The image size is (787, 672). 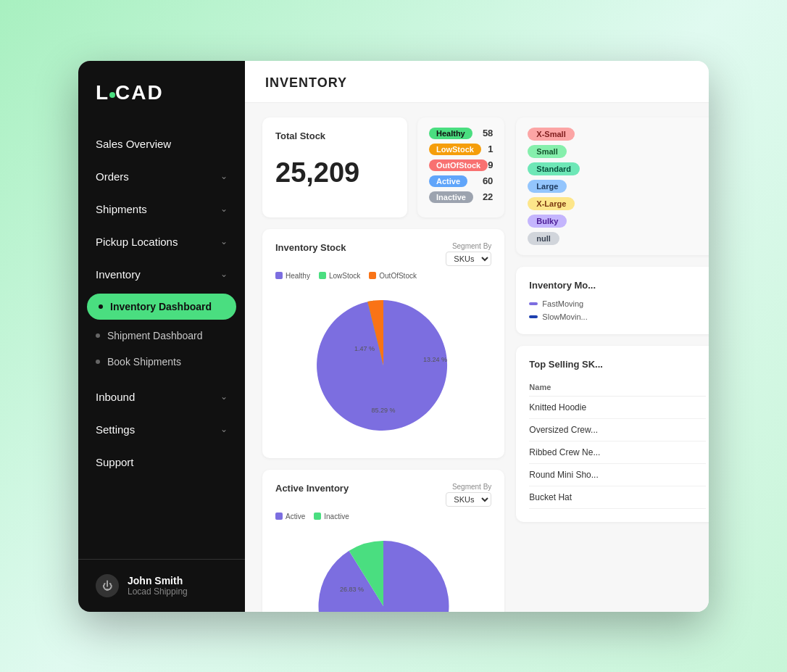 What do you see at coordinates (490, 149) in the screenshot?
I see `status-count-lowstock: 1` at bounding box center [490, 149].